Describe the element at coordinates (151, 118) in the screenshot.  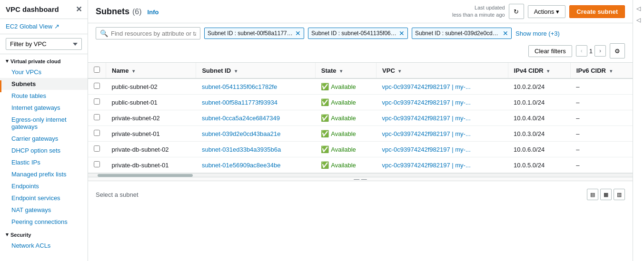
I see `row-name-2: private-subnet-02` at that location.